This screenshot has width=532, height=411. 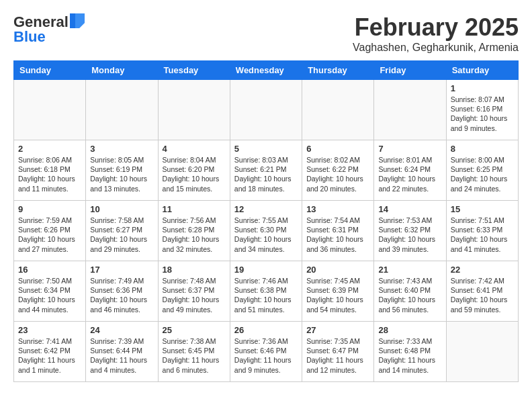 What do you see at coordinates (482, 270) in the screenshot?
I see `day-number: 22` at bounding box center [482, 270].